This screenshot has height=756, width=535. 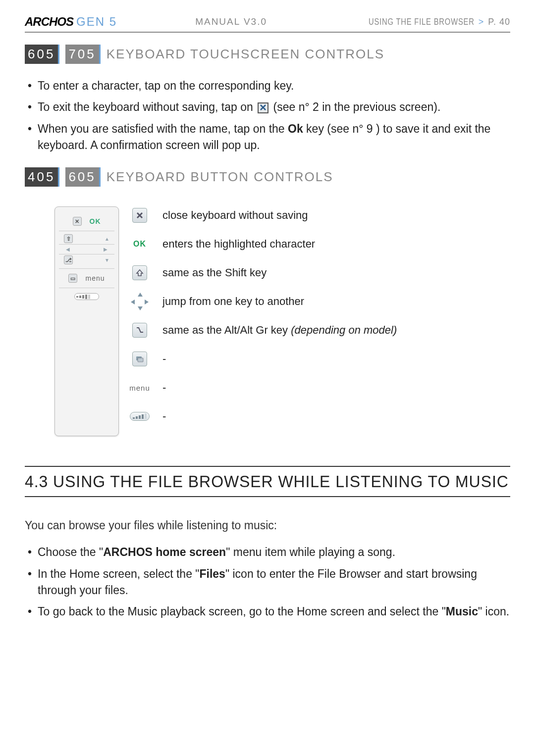 I want to click on bullet-text: To enter a character, tap on the corresp…, so click(x=165, y=86).